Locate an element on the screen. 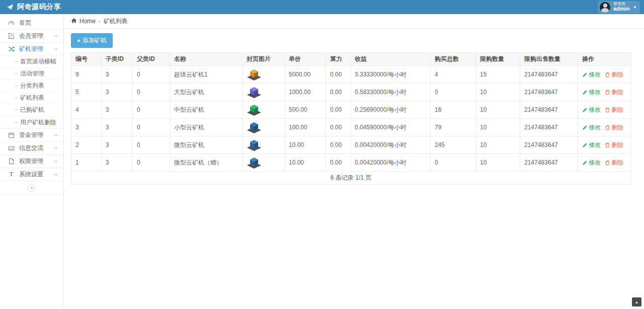 This screenshot has width=644, height=309. cell-name: 微型云矿机（赠） is located at coordinates (206, 163).